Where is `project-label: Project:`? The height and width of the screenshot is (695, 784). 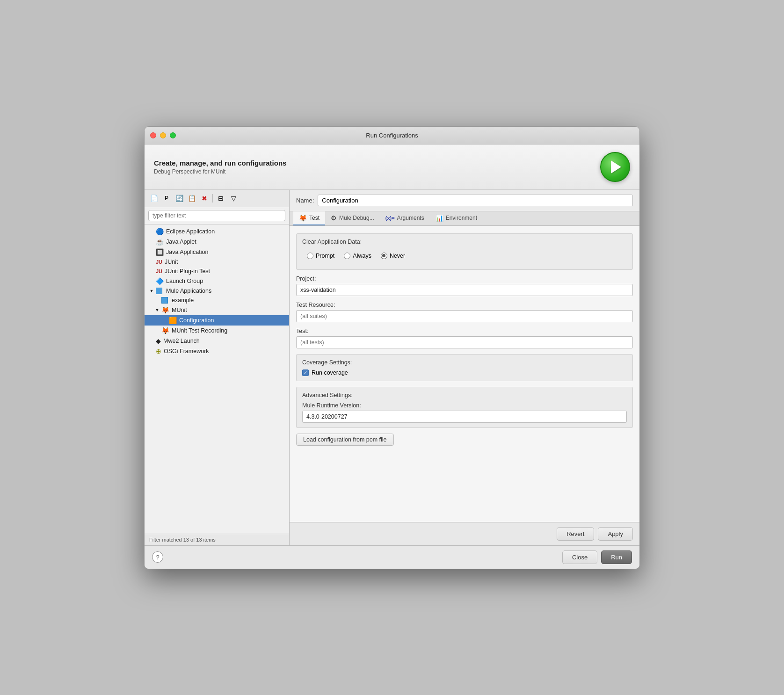
project-label: Project: is located at coordinates (465, 279).